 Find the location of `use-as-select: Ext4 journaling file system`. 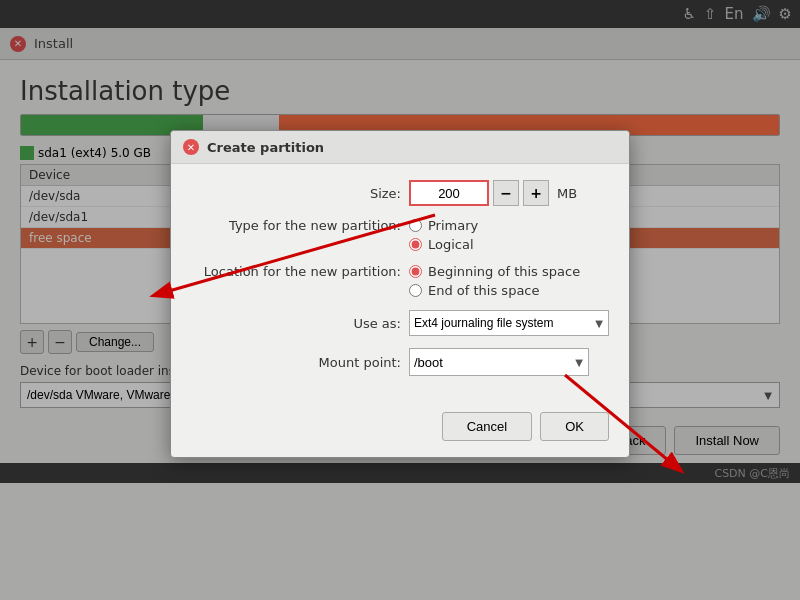

use-as-select: Ext4 journaling file system is located at coordinates (509, 323).